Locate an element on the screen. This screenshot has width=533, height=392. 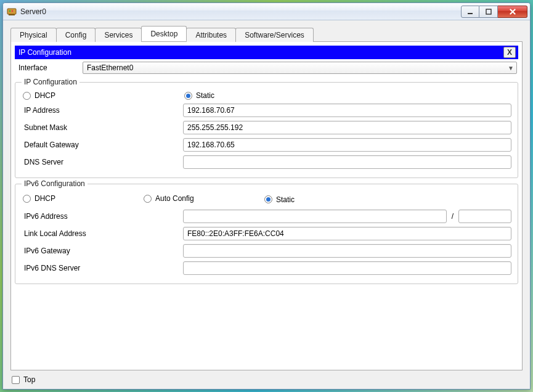
ipv6-address-row: IPv6 Address / is located at coordinates (266, 216).